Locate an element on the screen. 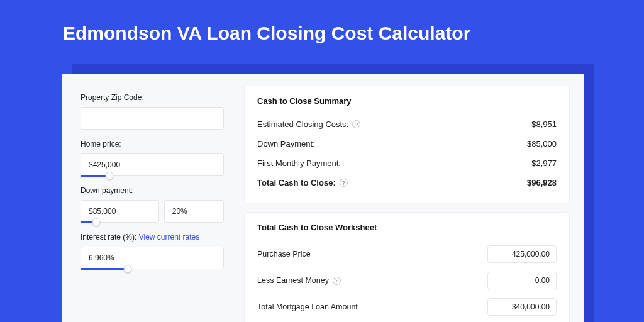  worksheet-row-label: Total Mortgage Loan Amount is located at coordinates (308, 307).